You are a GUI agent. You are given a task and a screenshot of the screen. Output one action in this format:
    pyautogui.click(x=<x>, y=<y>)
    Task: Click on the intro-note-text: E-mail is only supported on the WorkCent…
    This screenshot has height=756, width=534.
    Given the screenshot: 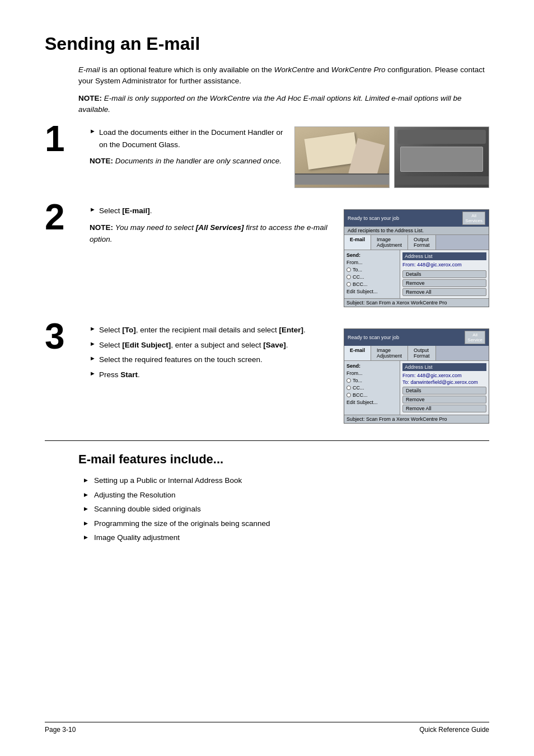 What is the action you would take?
    pyautogui.click(x=270, y=104)
    